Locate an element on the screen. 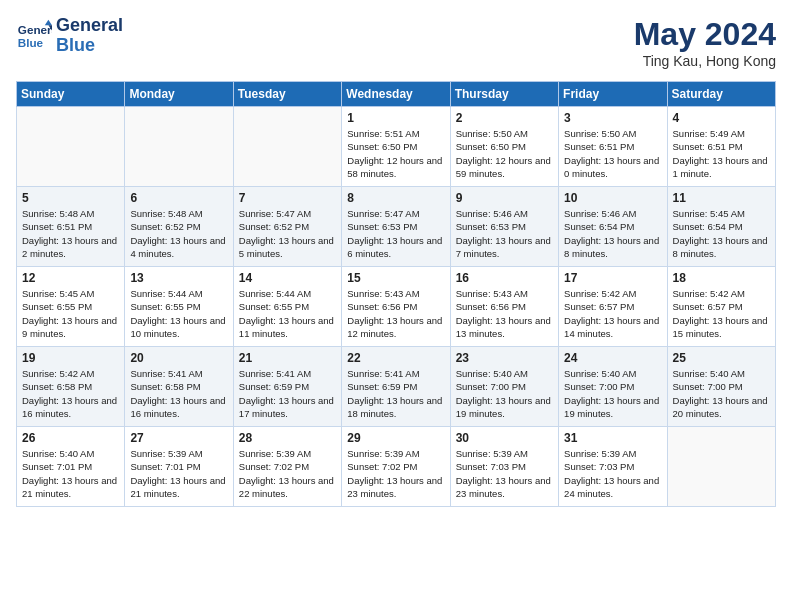 This screenshot has height=612, width=792. calendar-cell: 22Sunrise: 5:41 AM Sunset: 6:59 PM Dayli… is located at coordinates (396, 387).